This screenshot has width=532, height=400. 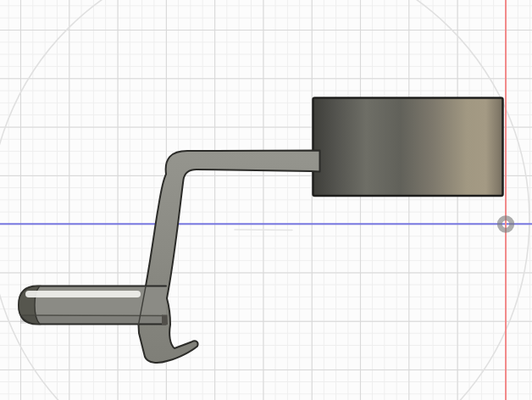 I want to click on cylinder-body, so click(x=408, y=147).